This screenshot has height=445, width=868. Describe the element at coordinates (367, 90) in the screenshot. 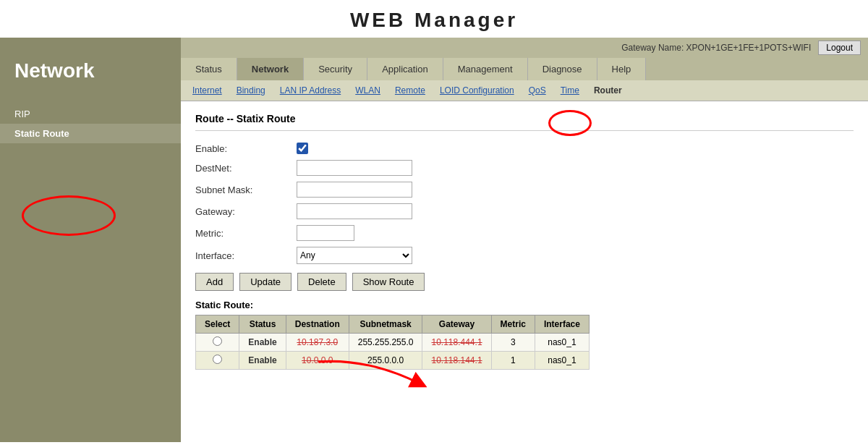

I see `subnav-item-wlan: WLAN` at that location.